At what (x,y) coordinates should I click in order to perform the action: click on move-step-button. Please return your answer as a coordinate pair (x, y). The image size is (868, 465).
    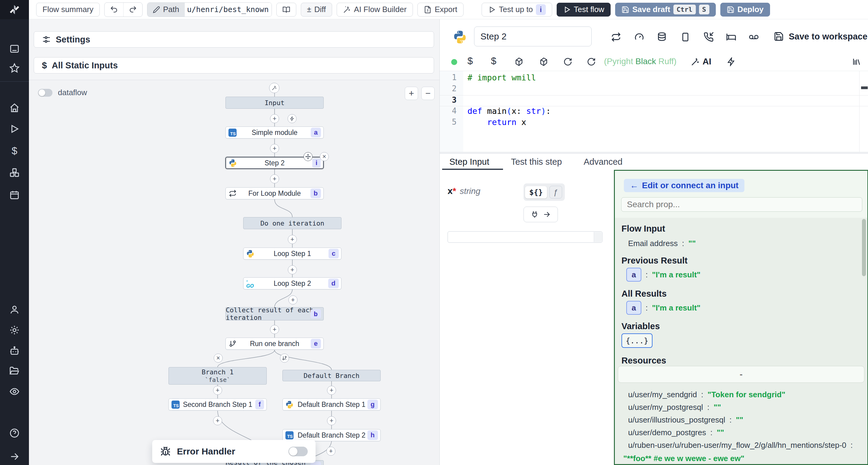
    Looking at the image, I should click on (308, 157).